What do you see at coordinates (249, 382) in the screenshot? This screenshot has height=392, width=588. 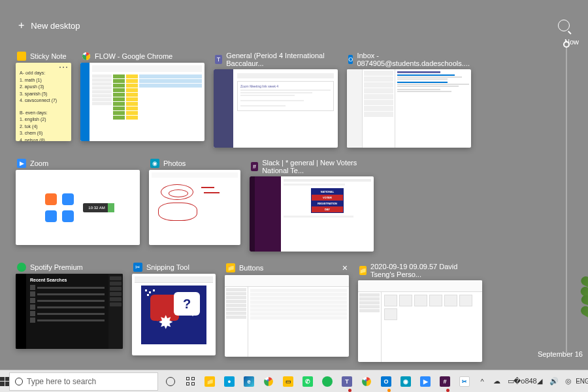 I see `taskbar-app-edge: e` at bounding box center [249, 382].